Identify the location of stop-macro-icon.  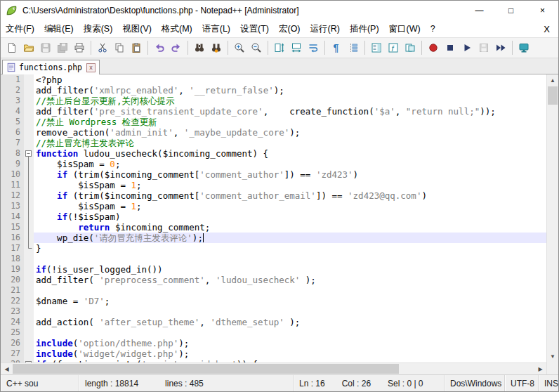
(450, 48).